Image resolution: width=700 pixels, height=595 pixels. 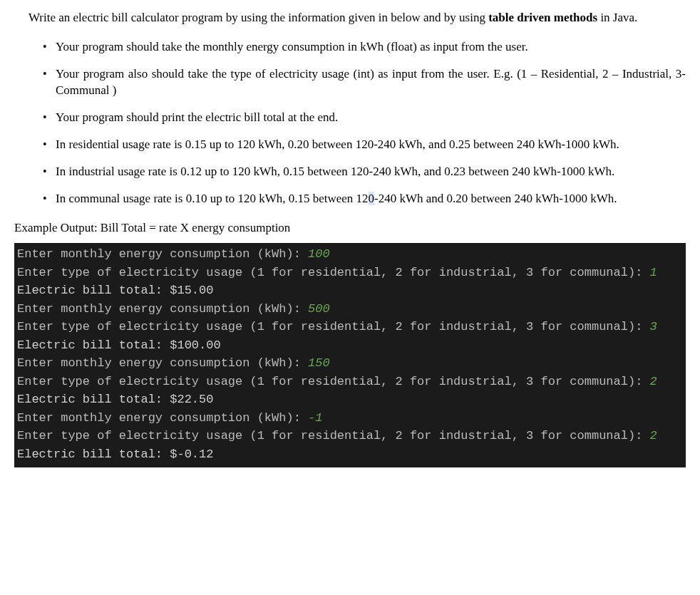 What do you see at coordinates (334, 436) in the screenshot?
I see `prompt-type-4: Enter type of electricity usage (1 for r…` at bounding box center [334, 436].